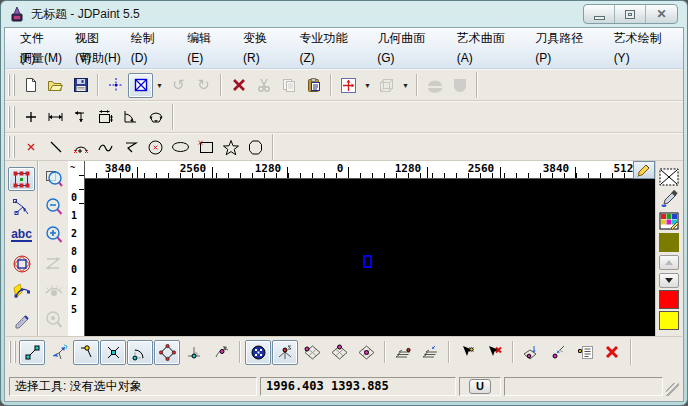  I want to click on eraser-tool-button, so click(22, 320).